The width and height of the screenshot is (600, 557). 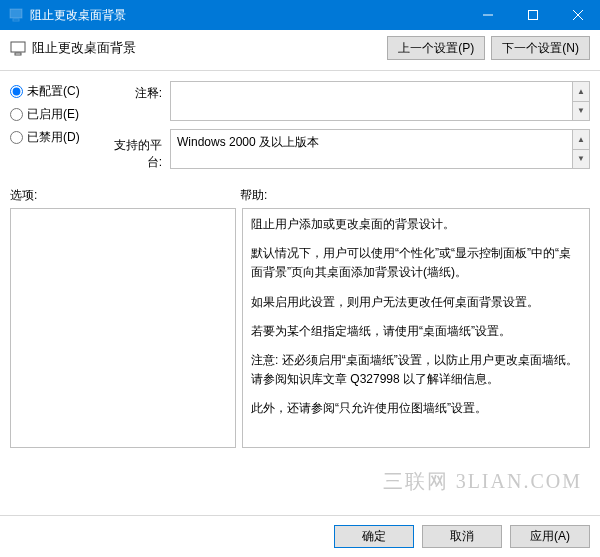 I want to click on help-p3: 若要为某个组指定墙纸，请使用“桌面墙纸”设置。, so click(x=416, y=332).